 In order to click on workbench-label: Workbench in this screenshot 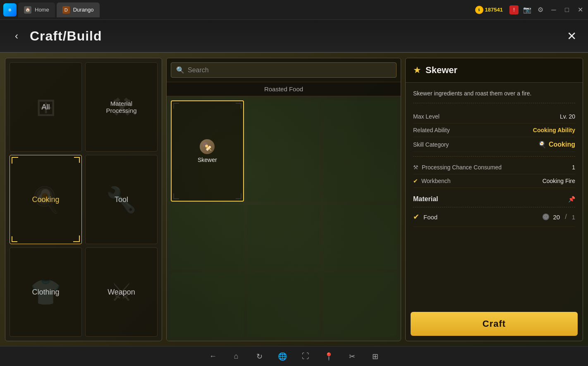, I will do `click(480, 181)`.